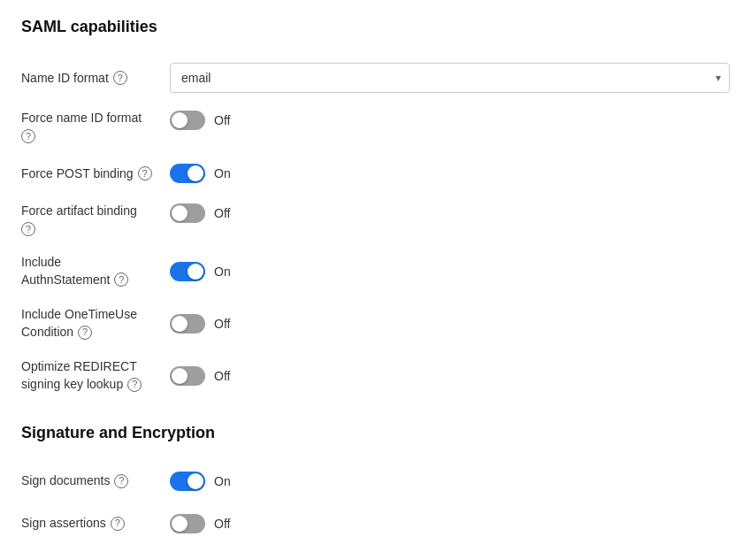 This screenshot has width=751, height=560. Describe the element at coordinates (180, 213) in the screenshot. I see `force-artifact-binding-toggle-knob` at that location.